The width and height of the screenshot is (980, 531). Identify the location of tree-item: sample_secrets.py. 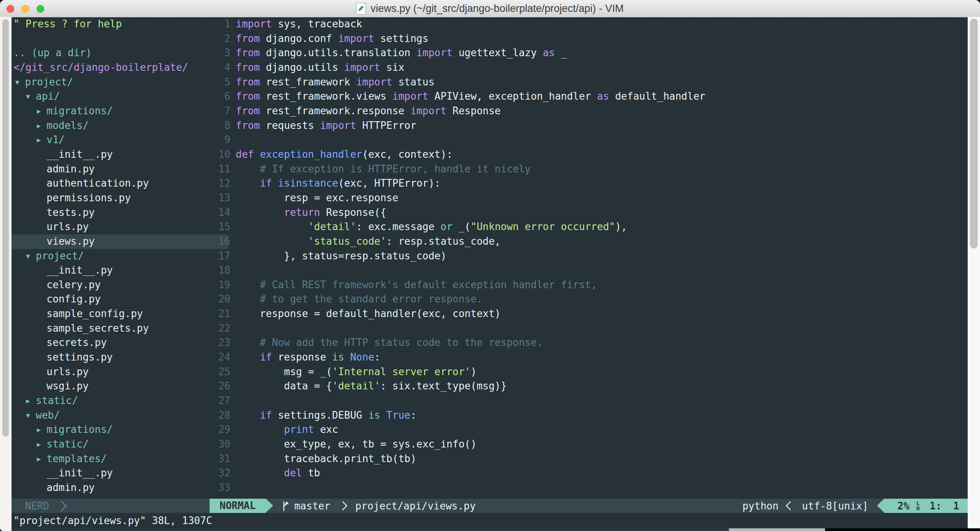
(111, 329).